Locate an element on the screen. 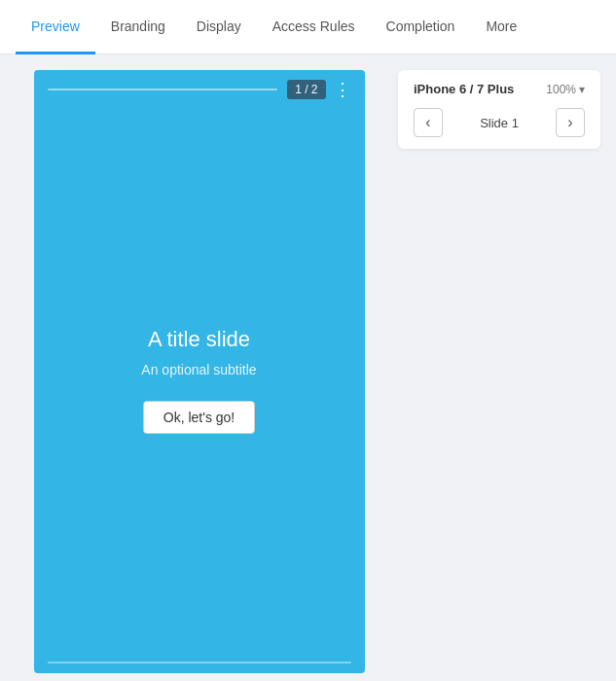 The height and width of the screenshot is (681, 616). slide-counter: 1 / 2 is located at coordinates (306, 90).